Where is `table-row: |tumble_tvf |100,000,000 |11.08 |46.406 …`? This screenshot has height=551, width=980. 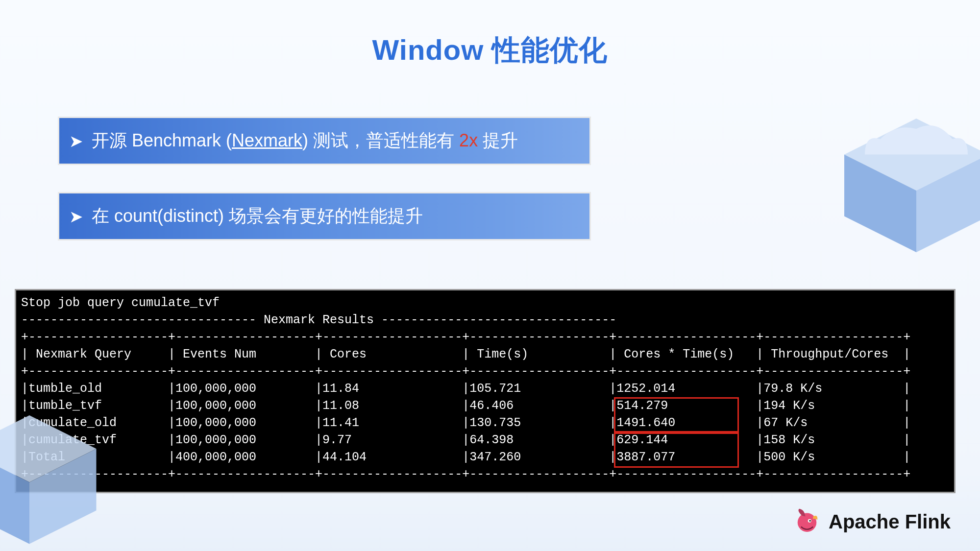 table-row: |tumble_tvf |100,000,000 |11.08 |46.406 … is located at coordinates (485, 406).